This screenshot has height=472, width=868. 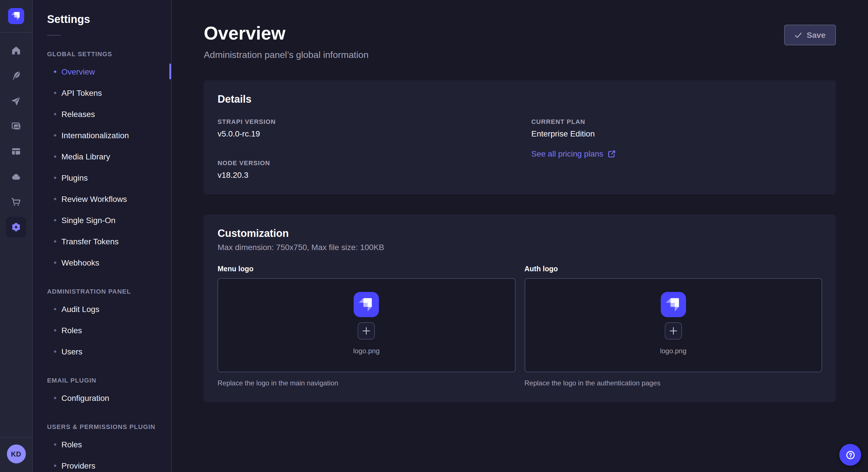 I want to click on current-plan-field: CURRENT PLAN Enterprise Edition, so click(x=677, y=128).